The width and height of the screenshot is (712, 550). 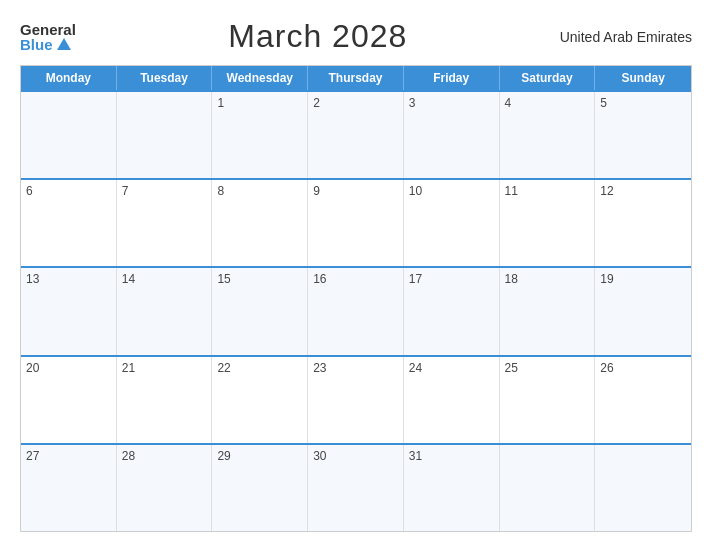 I want to click on calendar-cell: 22, so click(x=260, y=400).